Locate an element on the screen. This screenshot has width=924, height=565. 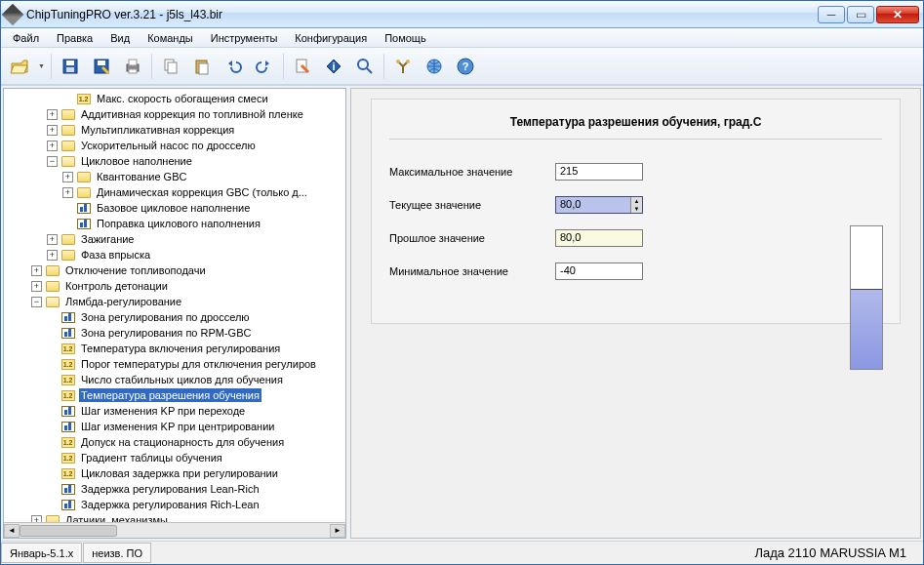
spin-up-icon: ▲ is located at coordinates (636, 201).